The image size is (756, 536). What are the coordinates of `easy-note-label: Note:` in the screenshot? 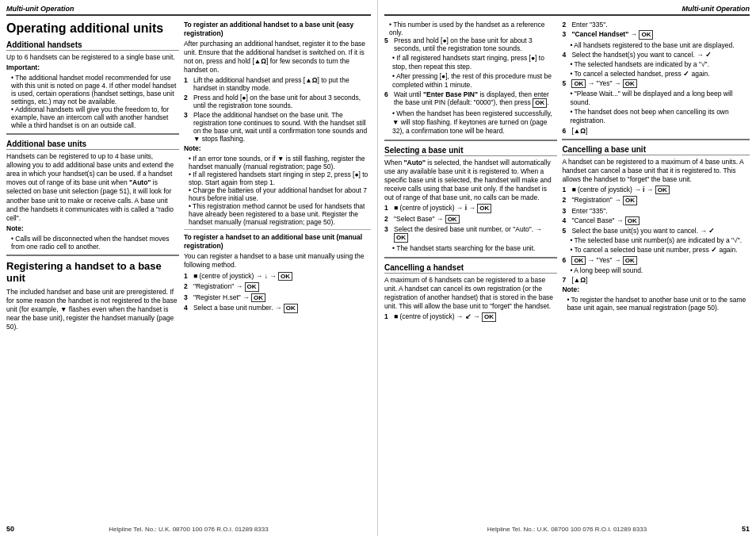 It's located at (277, 149).